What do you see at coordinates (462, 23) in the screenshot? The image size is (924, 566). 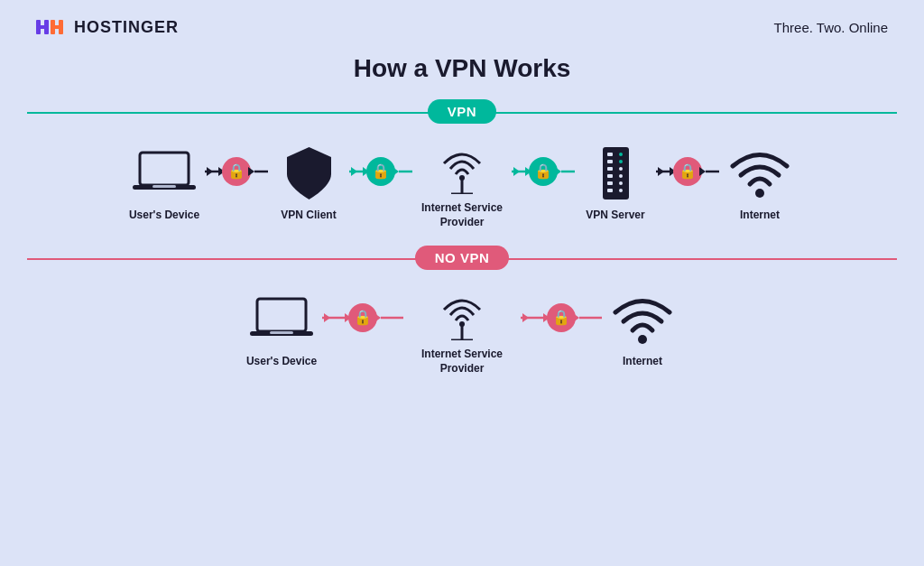 I see `header: HOSTINGER Three. Two. Online` at bounding box center [462, 23].